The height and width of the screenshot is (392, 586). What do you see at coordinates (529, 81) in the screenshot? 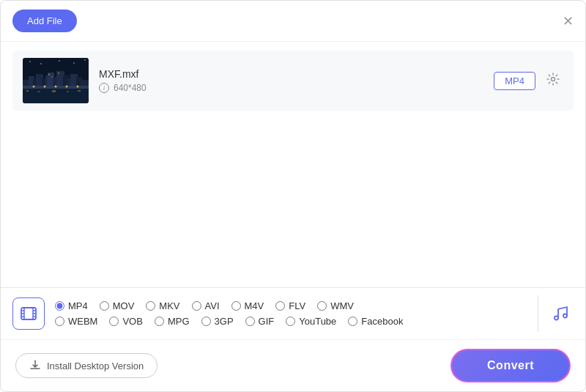
I see `file-actions: MP4` at bounding box center [529, 81].